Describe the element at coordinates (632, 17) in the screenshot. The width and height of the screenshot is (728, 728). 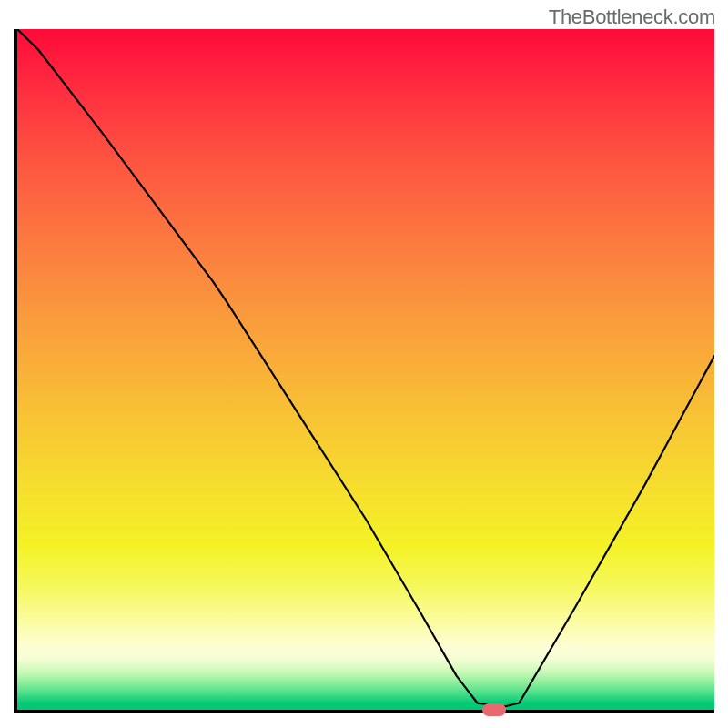
I see `watermark-text: TheBottleneck.com` at that location.